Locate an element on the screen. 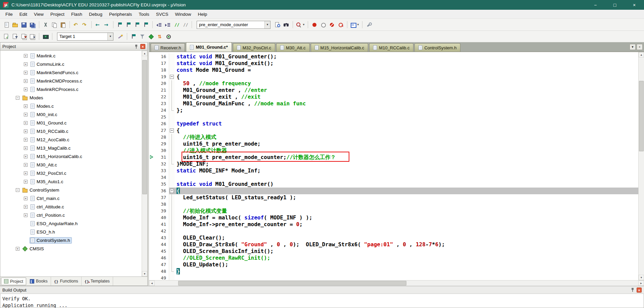 The width and height of the screenshot is (644, 308). line-number: 23 is located at coordinates (162, 104).